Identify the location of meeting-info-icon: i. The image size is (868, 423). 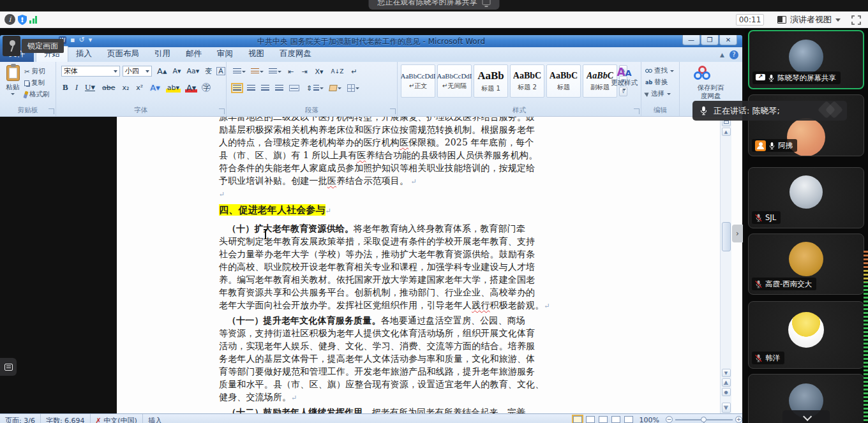
(10, 19).